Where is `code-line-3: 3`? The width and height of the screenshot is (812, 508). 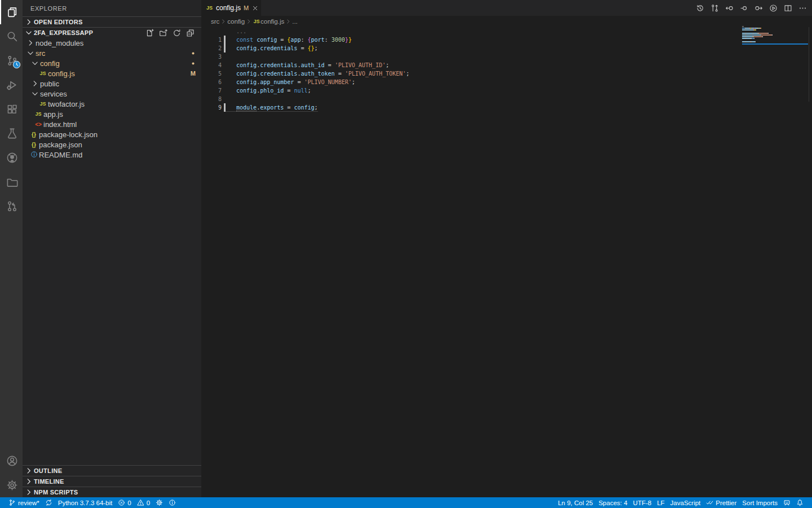
code-line-3: 3 is located at coordinates (506, 56).